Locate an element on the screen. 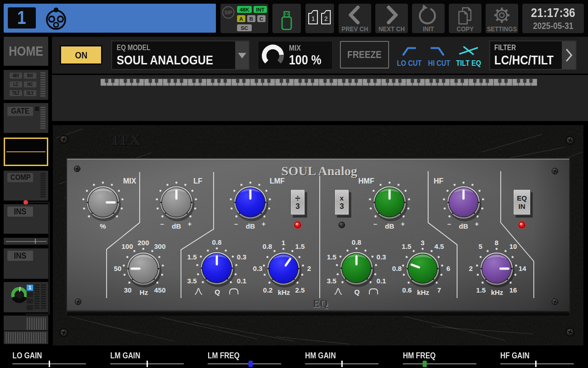 This screenshot has height=368, width=588. svg-text: LMF is located at coordinates (277, 181).